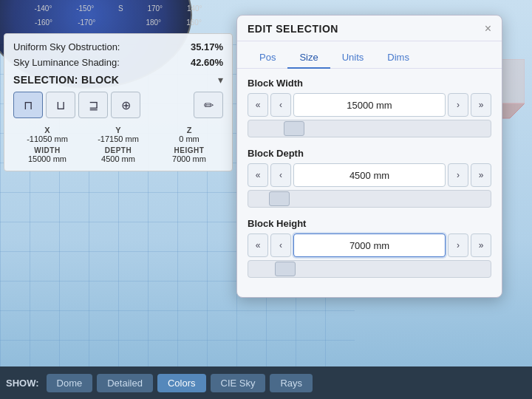  Describe the element at coordinates (488, 29) in the screenshot. I see `close-button: ×` at that location.